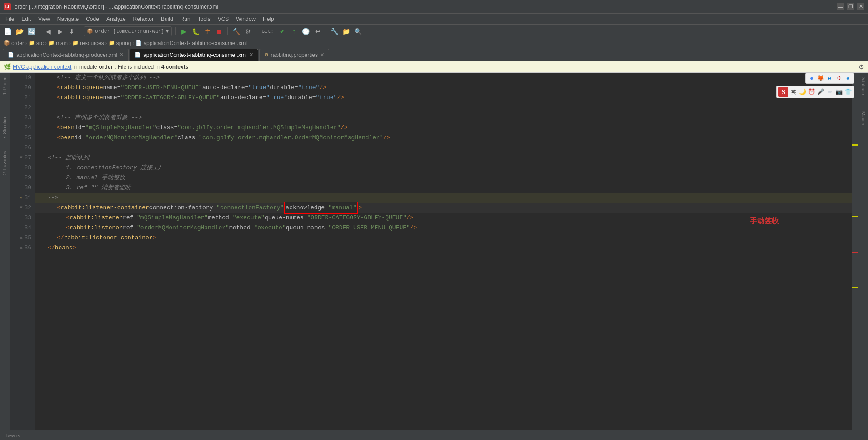 This screenshot has height=440, width=868. What do you see at coordinates (812, 92) in the screenshot?
I see `time-icon: ⏰` at bounding box center [812, 92].